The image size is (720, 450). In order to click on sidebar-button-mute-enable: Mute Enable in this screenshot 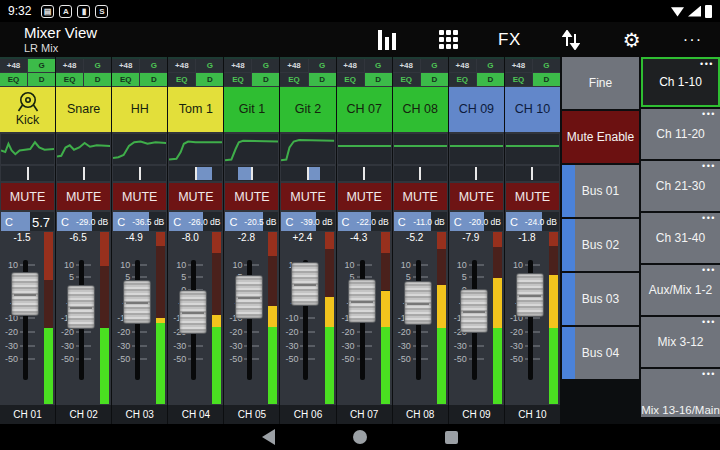, I will do `click(600, 137)`.